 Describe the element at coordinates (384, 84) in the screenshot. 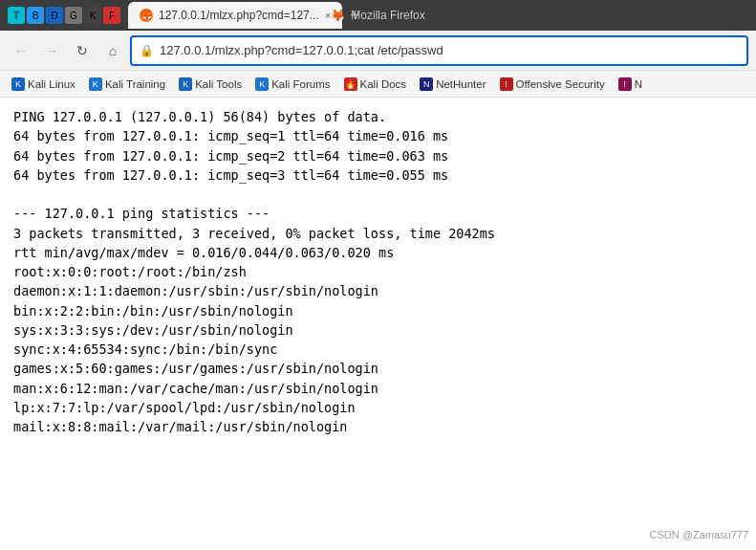

I see `bookmark-label: Kali Docs` at that location.